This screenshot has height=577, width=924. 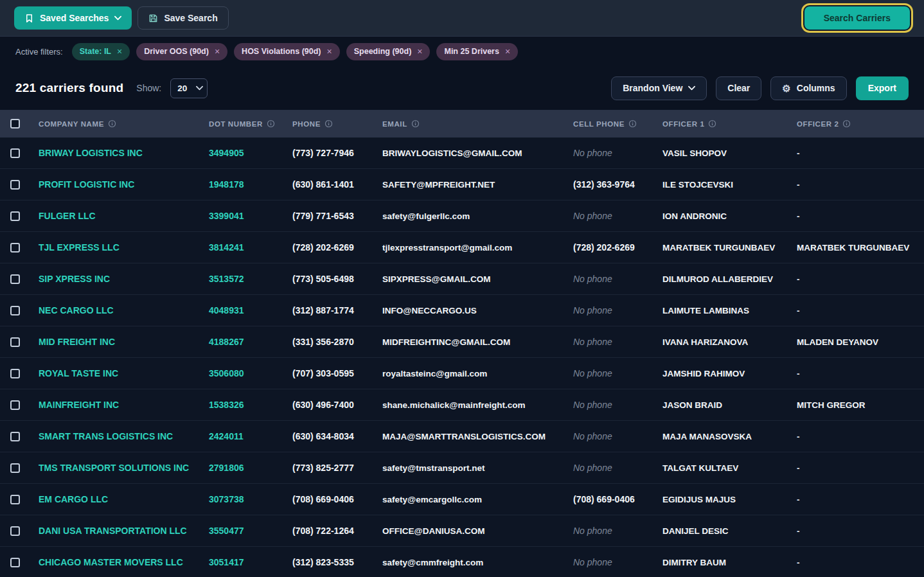 I want to click on table-row: NEC CARGO LLC 4048931 (312) 887-1774 INF…, so click(x=462, y=311).